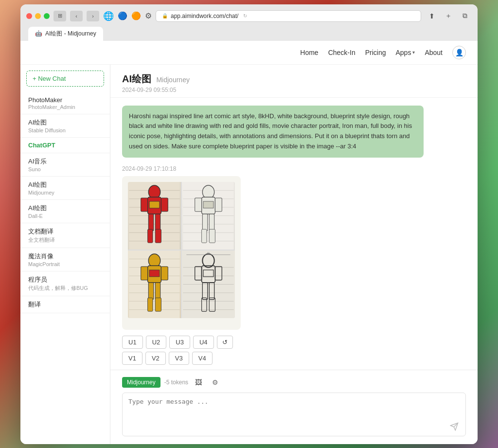 The height and width of the screenshot is (448, 498). I want to click on sidebar-item-translate: 翻译, so click(65, 305).